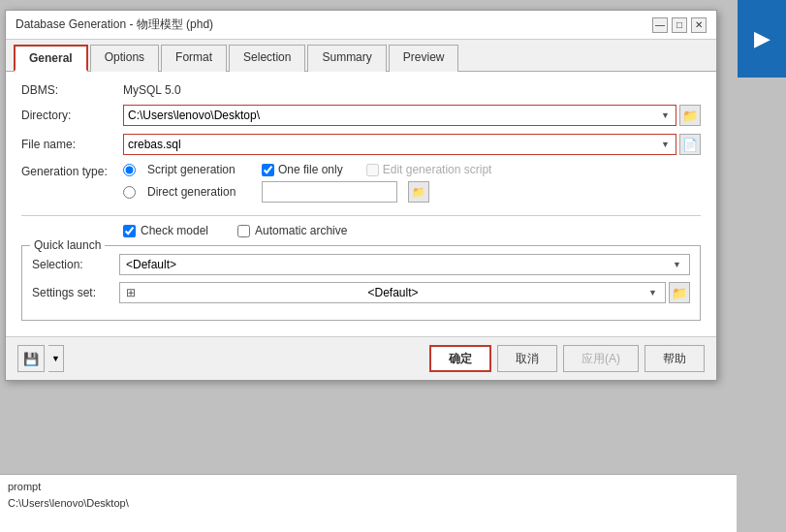  Describe the element at coordinates (72, 115) in the screenshot. I see `directory-label: Directory:` at that location.